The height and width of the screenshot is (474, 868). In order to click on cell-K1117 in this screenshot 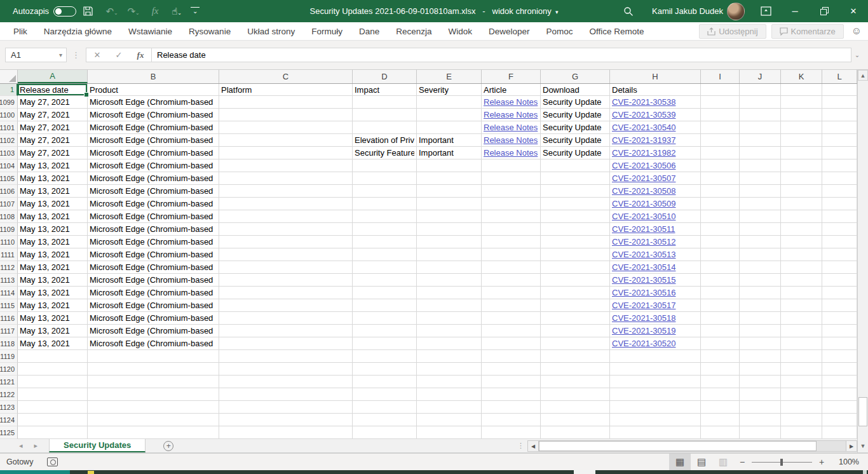, I will do `click(802, 331)`.